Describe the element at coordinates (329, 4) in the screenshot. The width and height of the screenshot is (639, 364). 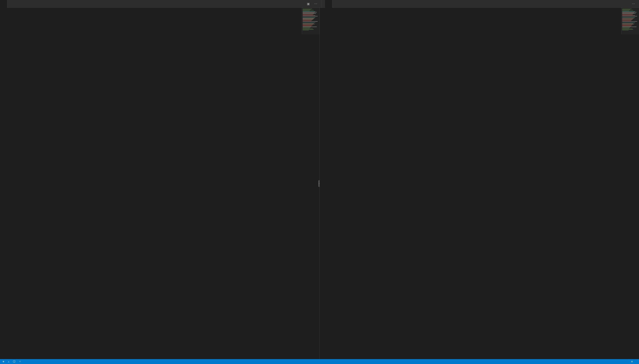
I see `tab-formatted` at that location.